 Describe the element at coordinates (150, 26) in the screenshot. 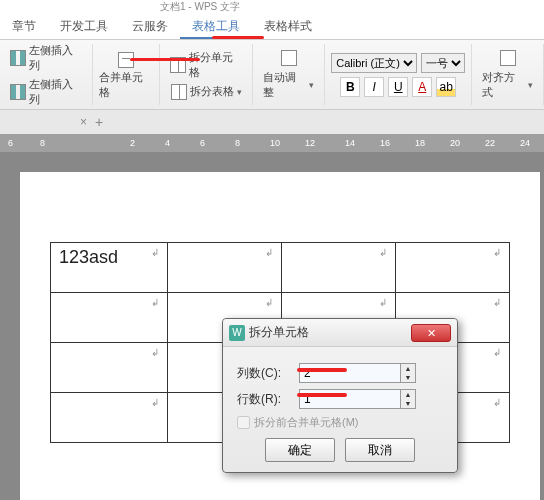

I see `tab-cloud: 云服务` at that location.